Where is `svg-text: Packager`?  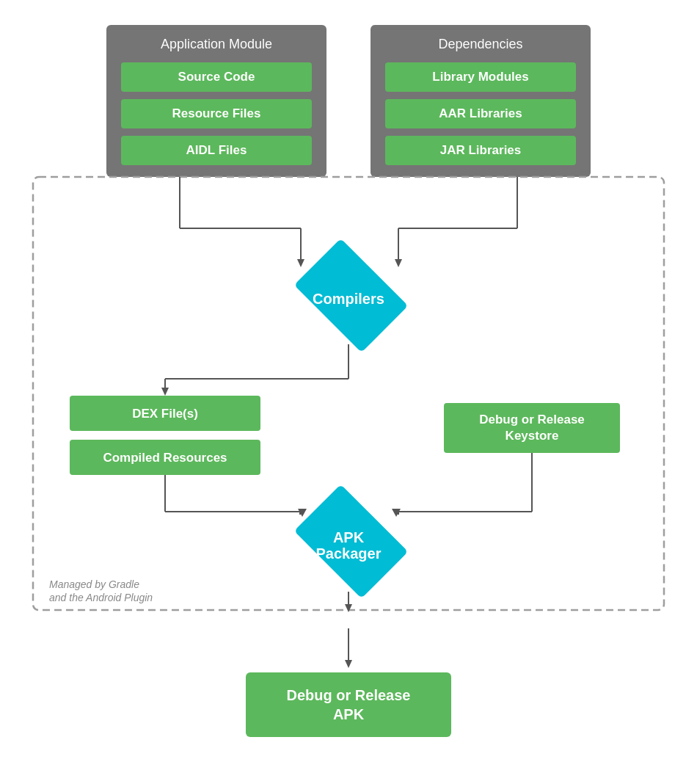
svg-text: Packager is located at coordinates (349, 553).